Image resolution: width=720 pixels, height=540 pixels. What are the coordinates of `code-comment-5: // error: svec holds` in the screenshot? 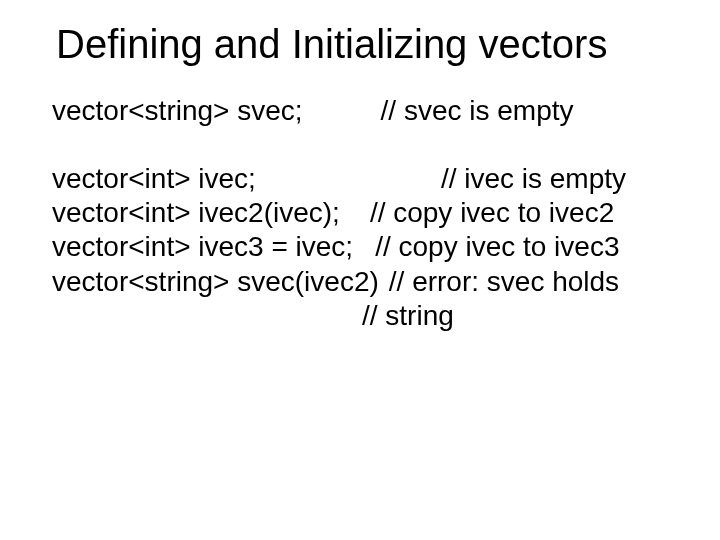 It's located at (499, 282).